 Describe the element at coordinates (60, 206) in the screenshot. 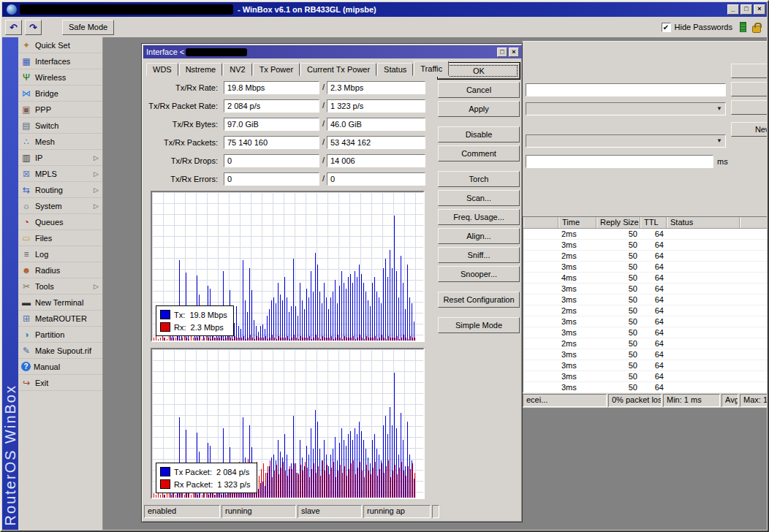

I see `sidebar-menu-item: ☼ System ▷` at that location.